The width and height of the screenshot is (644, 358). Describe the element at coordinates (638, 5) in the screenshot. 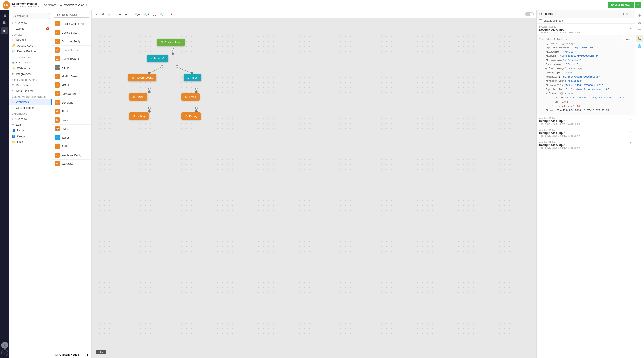

I see `save-deploy-arrow: ▼` at that location.